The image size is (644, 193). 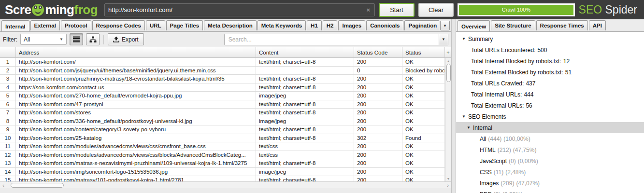 What do you see at coordinates (119, 26) in the screenshot?
I see `tab-label: Response Codes` at bounding box center [119, 26].